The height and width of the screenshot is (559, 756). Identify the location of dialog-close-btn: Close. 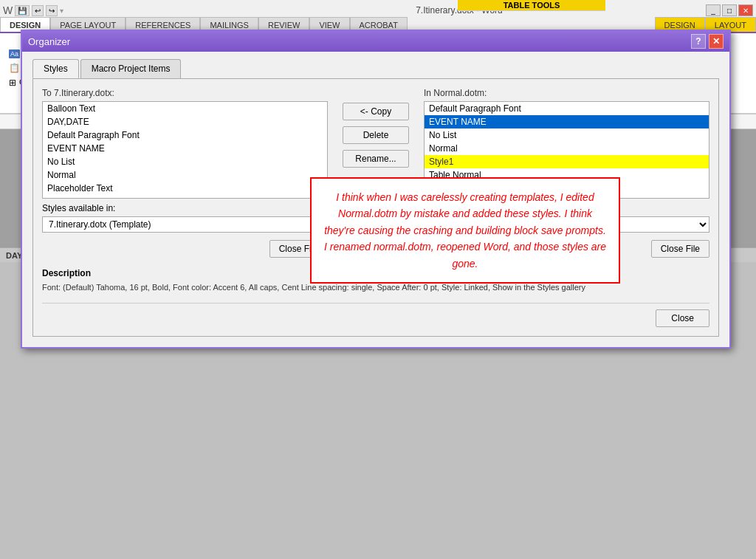
(682, 318).